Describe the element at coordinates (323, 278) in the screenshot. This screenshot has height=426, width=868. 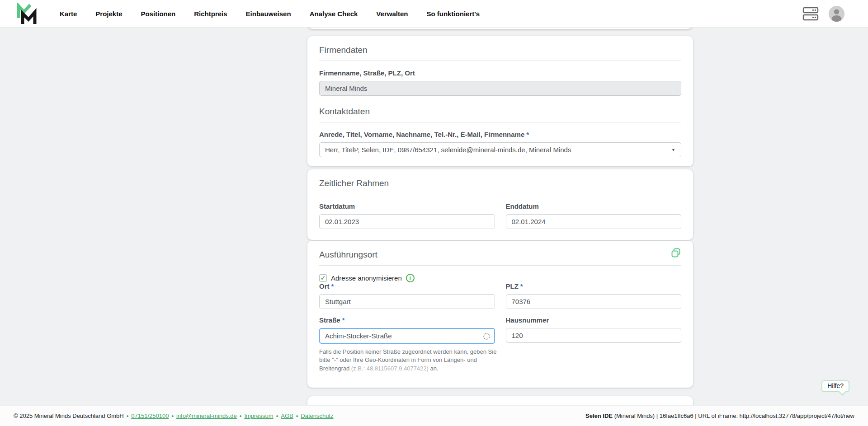
I see `anonymize-checkbox: ✓` at that location.